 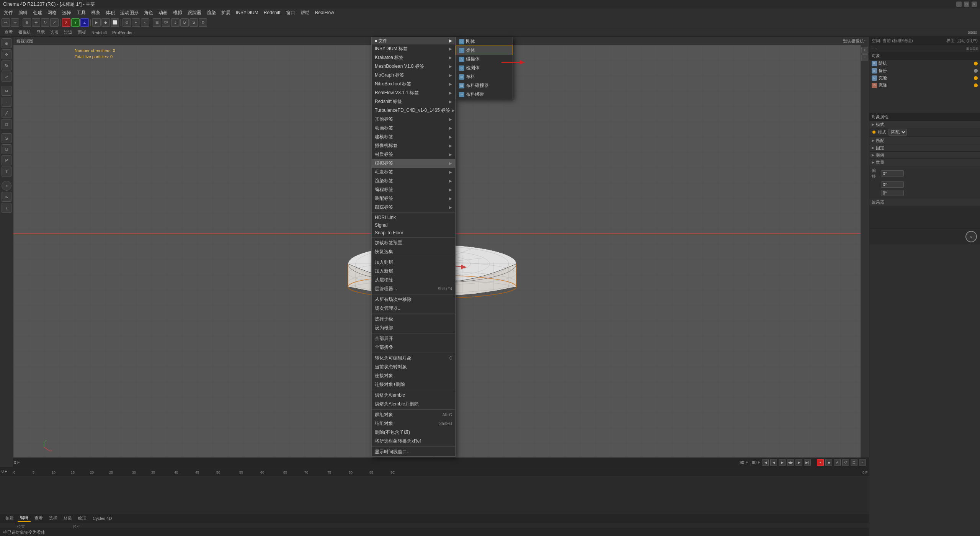 I want to click on nav-up-arrow: ↑, so click(x=876, y=49).